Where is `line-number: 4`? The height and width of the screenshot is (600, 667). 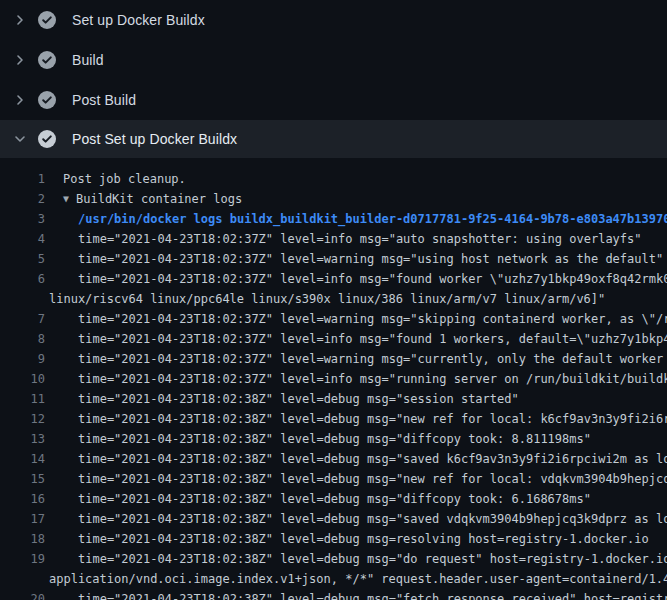 line-number: 4 is located at coordinates (22, 239).